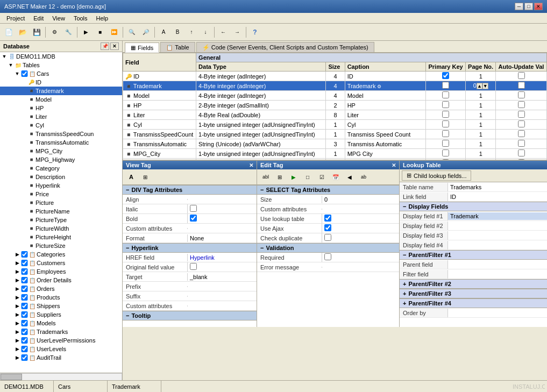 This screenshot has height=392, width=547. I want to click on toolbar-btn8: 🔎, so click(146, 32).